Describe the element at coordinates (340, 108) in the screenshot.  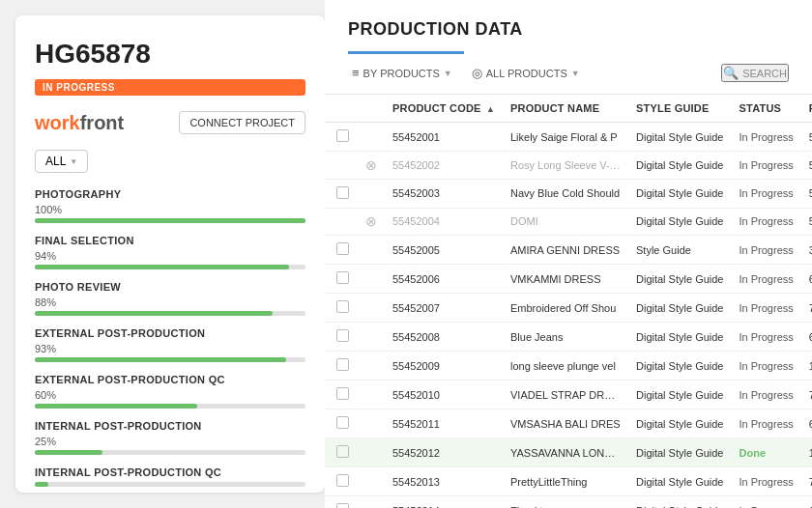
I see `col-checkbox` at that location.